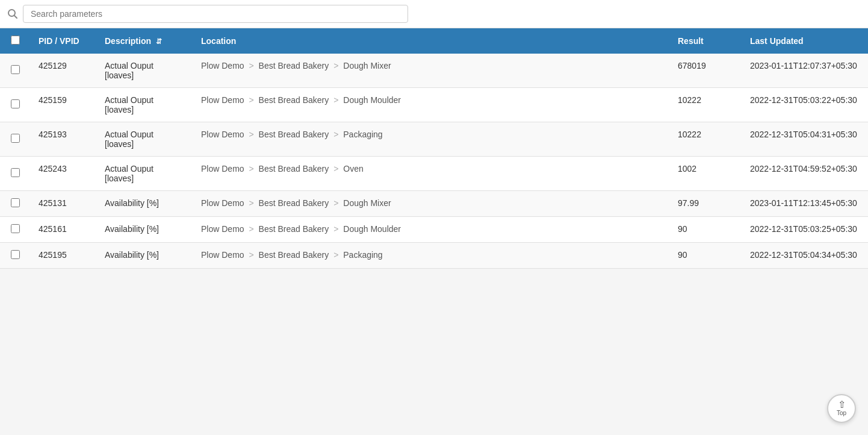  I want to click on row-pid: 425129, so click(63, 71).